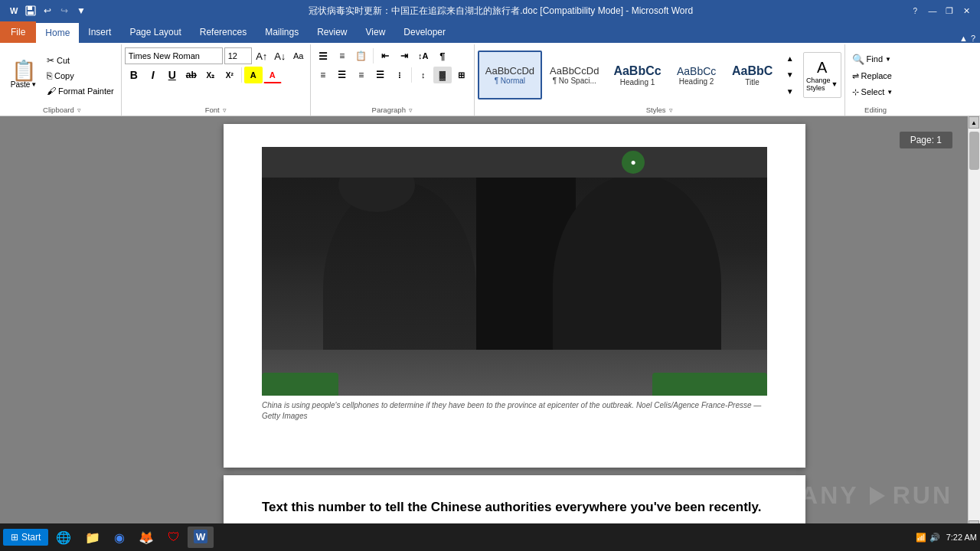 The height and width of the screenshot is (551, 980). Describe the element at coordinates (282, 32) in the screenshot. I see `tab-mailings: Mailings` at that location.